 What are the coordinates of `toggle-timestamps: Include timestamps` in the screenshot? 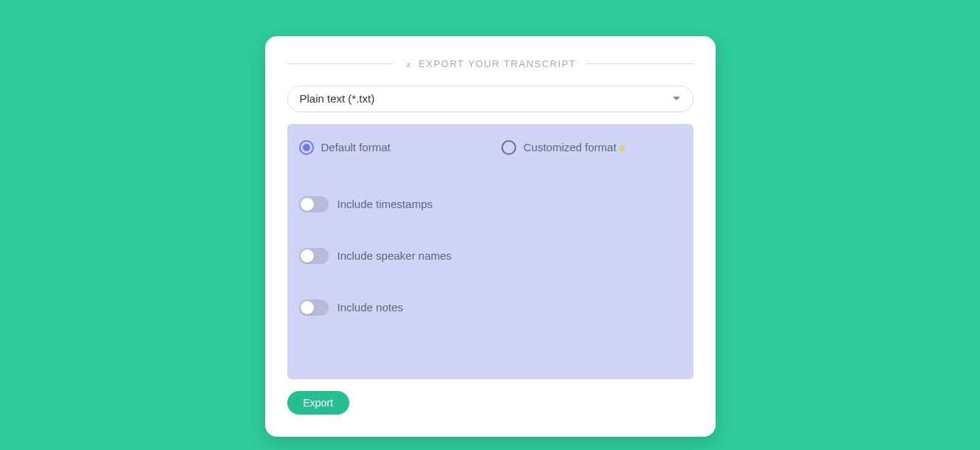 It's located at (490, 204).